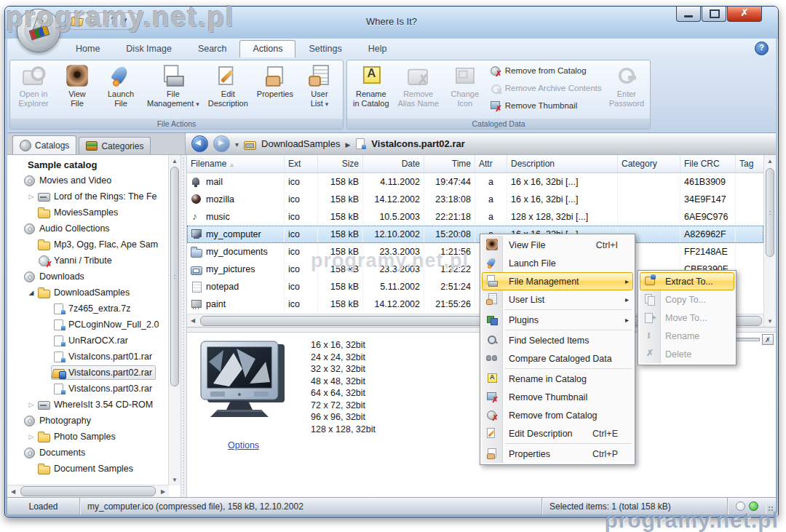 The width and height of the screenshot is (786, 532). I want to click on nav-history-caret-icon, so click(237, 144).